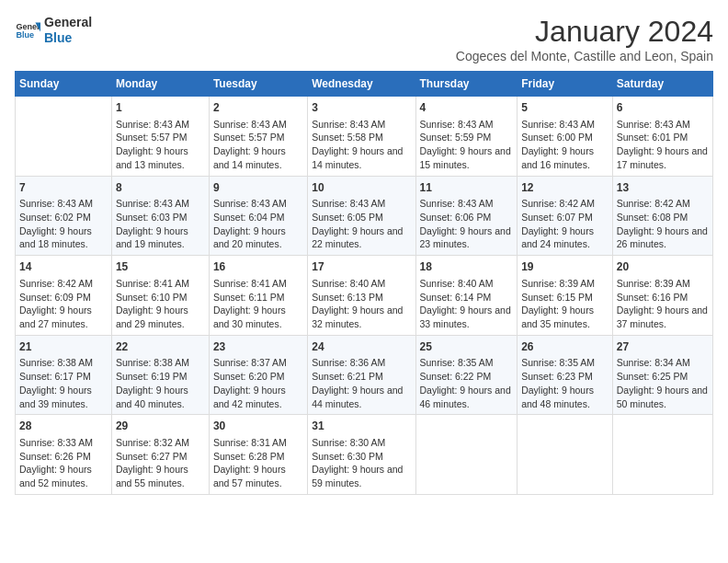 This screenshot has width=728, height=563. I want to click on daylight-info: Daylight: 9 hours and 48 minutes., so click(564, 397).